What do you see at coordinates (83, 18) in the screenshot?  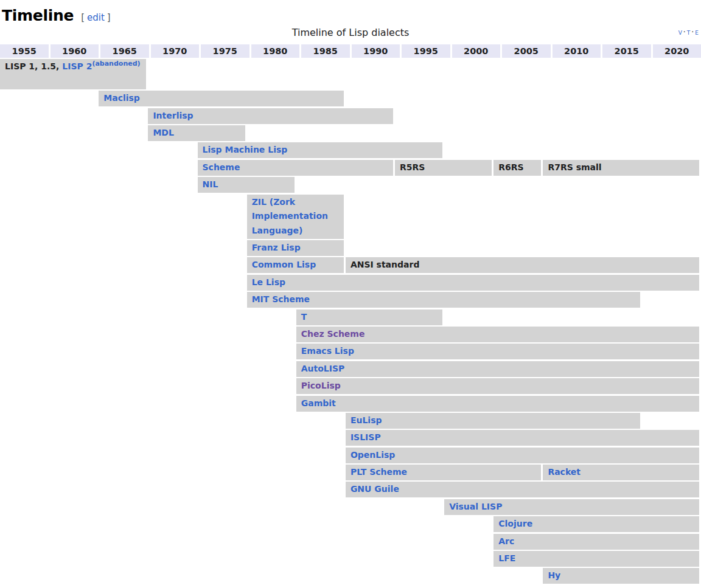 I see `edit-bracket-open: [` at bounding box center [83, 18].